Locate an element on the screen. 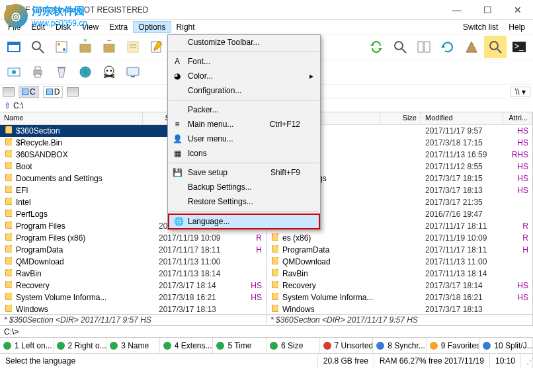  menu-item-font: AFont... is located at coordinates (244, 61).